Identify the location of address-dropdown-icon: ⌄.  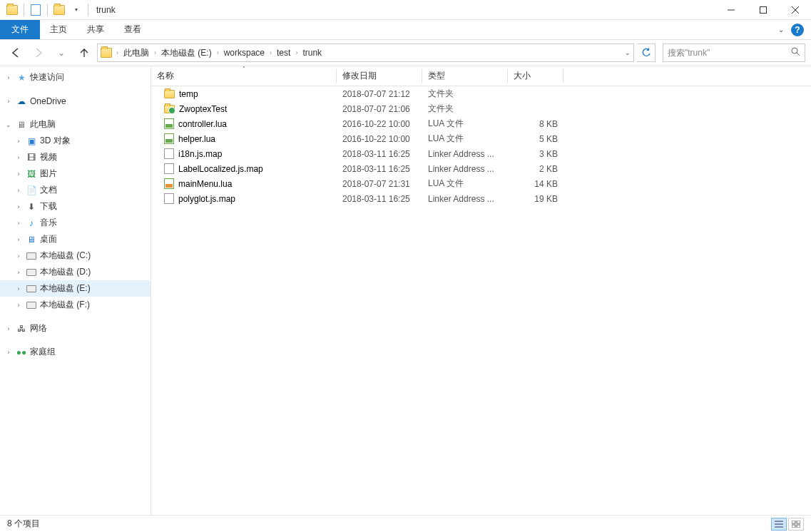
(628, 53).